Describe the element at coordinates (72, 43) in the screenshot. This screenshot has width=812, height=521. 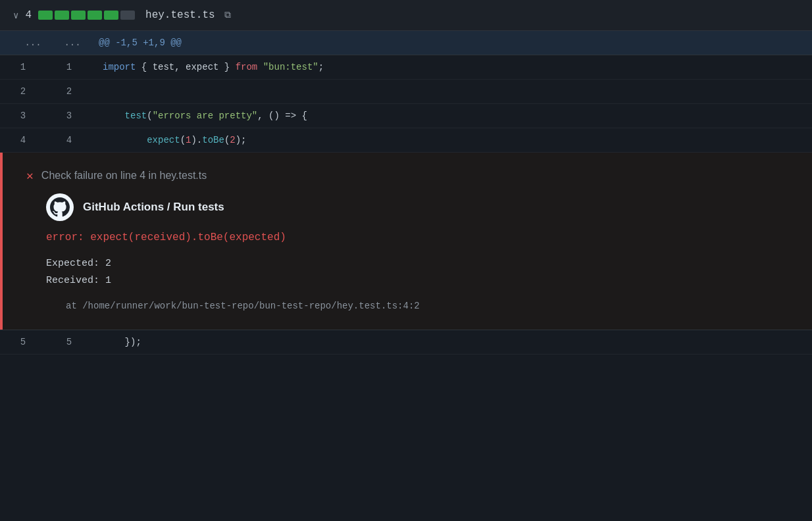
I see `hunk-dots-right: ...` at that location.